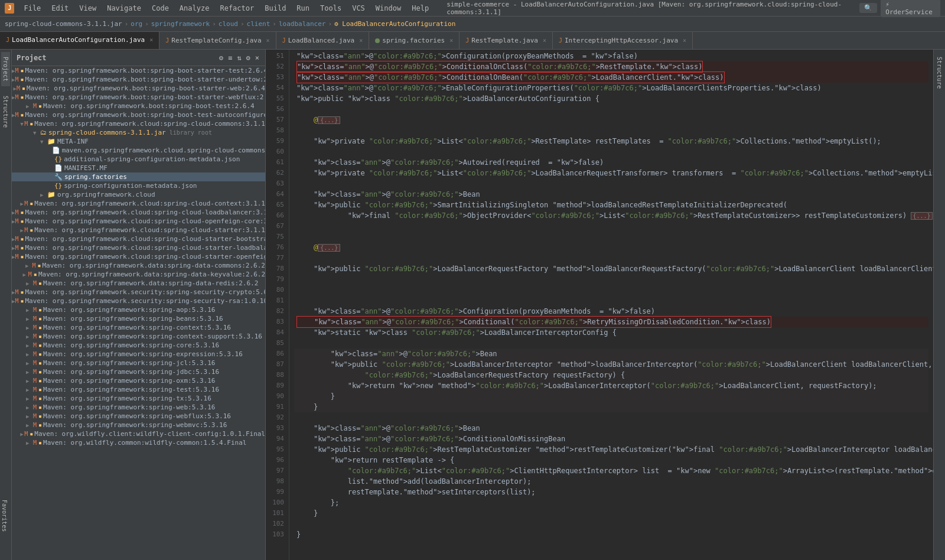 The image size is (945, 560). What do you see at coordinates (6, 69) in the screenshot?
I see `project-tab: Project` at bounding box center [6, 69].